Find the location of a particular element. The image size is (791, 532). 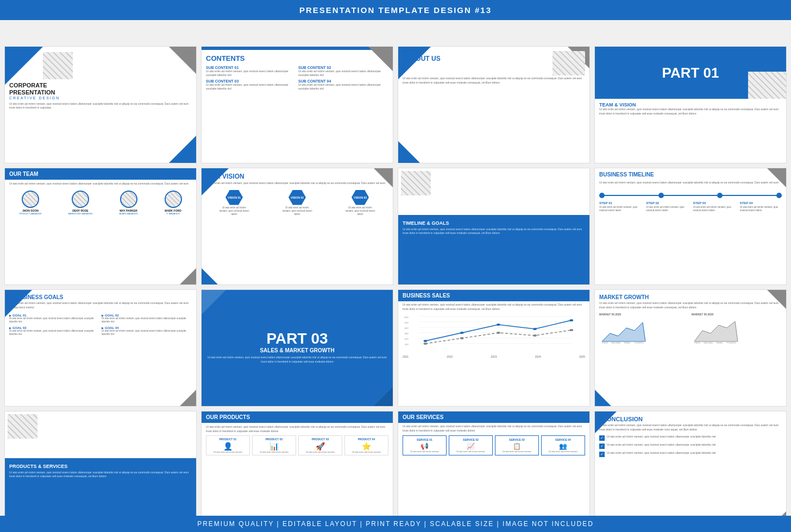

slide6-body: Ut wisi enim ad minim veniam, quis nostr… is located at coordinates (297, 185).